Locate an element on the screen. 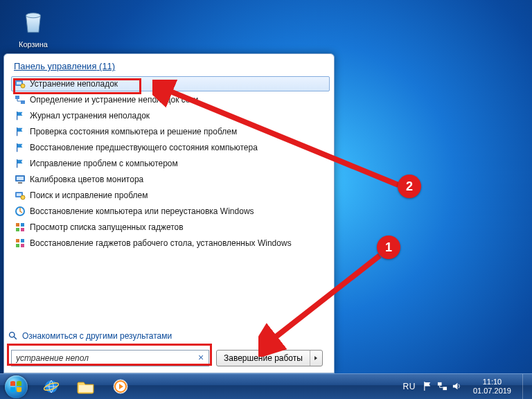  ie-icon is located at coordinates (51, 387).